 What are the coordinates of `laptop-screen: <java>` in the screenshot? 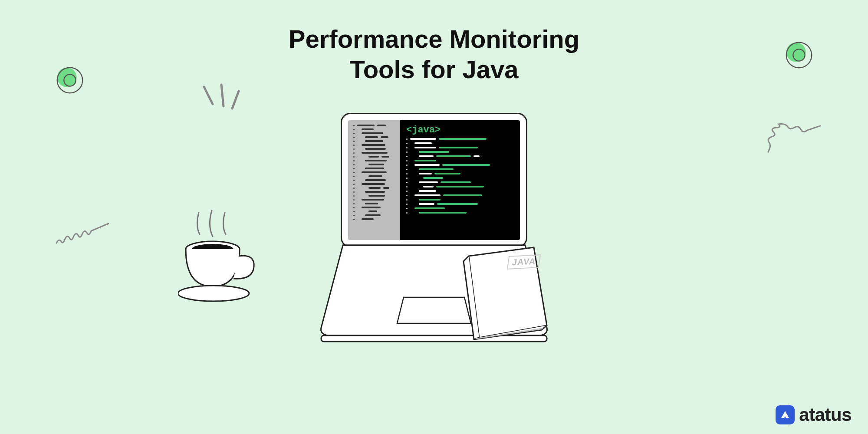 It's located at (434, 180).